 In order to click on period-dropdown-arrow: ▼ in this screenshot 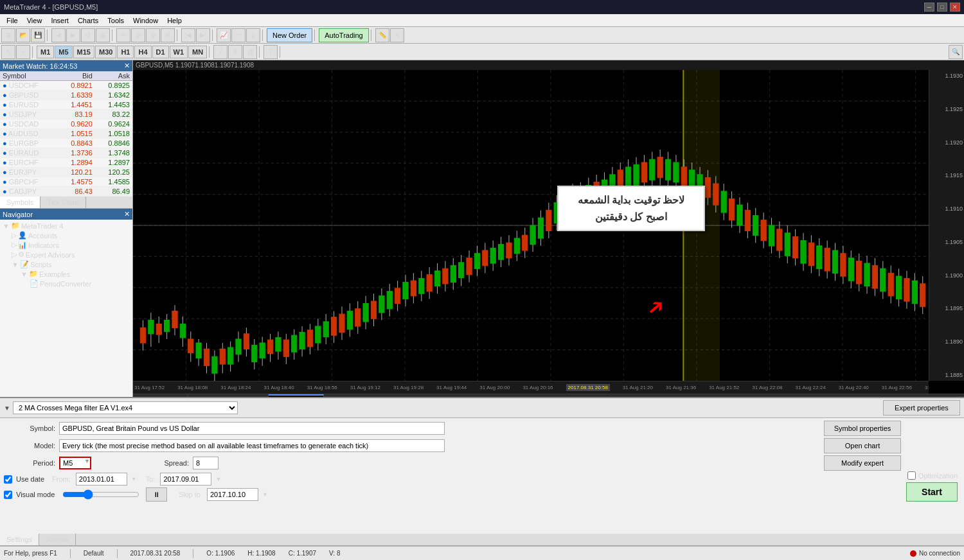, I will do `click(87, 461)`.